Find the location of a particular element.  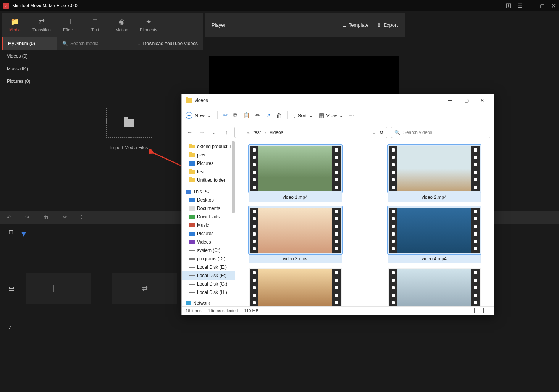

album-videos: Videos (0) is located at coordinates (29, 56).